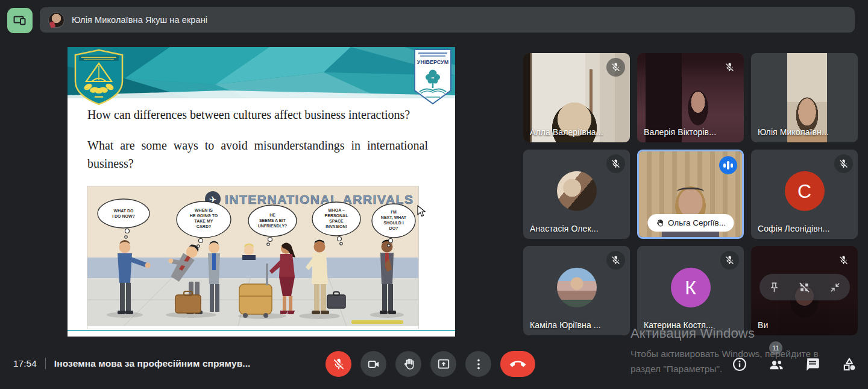  Describe the element at coordinates (680, 132) in the screenshot. I see `participant-name: Валерія Вікторів...` at that location.